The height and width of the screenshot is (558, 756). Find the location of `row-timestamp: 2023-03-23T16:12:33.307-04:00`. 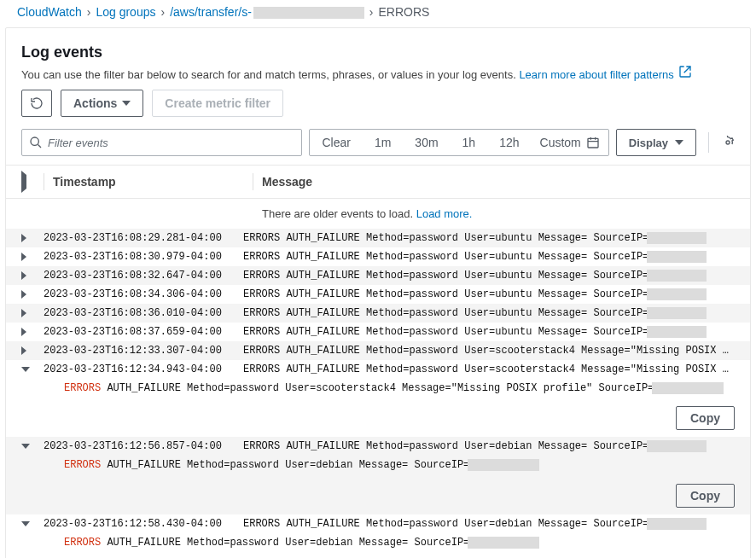

row-timestamp: 2023-03-23T16:12:33.307-04:00 is located at coordinates (143, 351).